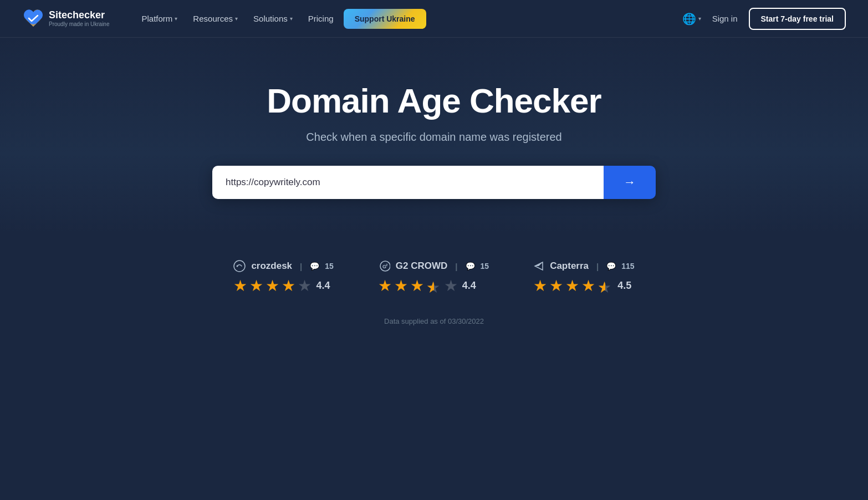  What do you see at coordinates (321, 19) in the screenshot?
I see `nav-pricing: Pricing` at bounding box center [321, 19].